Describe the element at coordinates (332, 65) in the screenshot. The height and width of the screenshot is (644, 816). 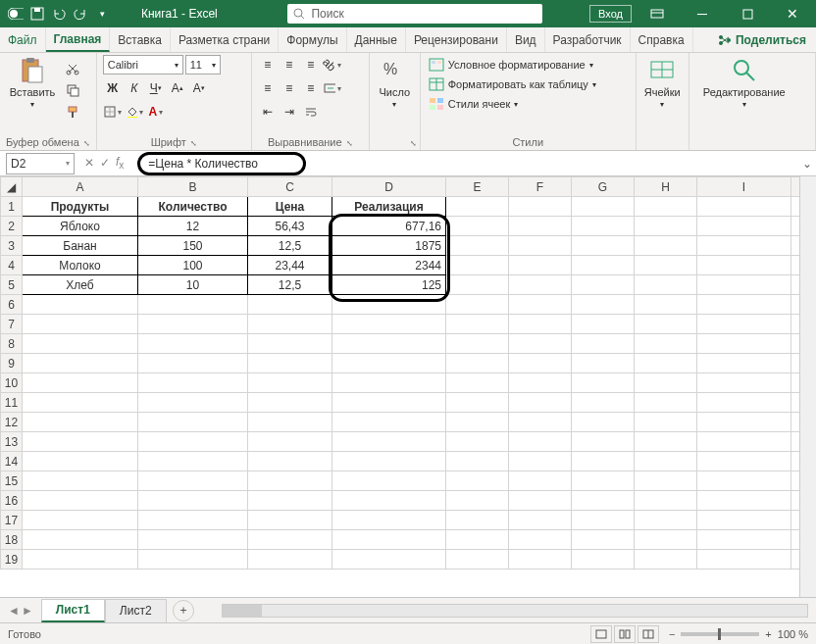
I see `orientation-button: ab` at that location.